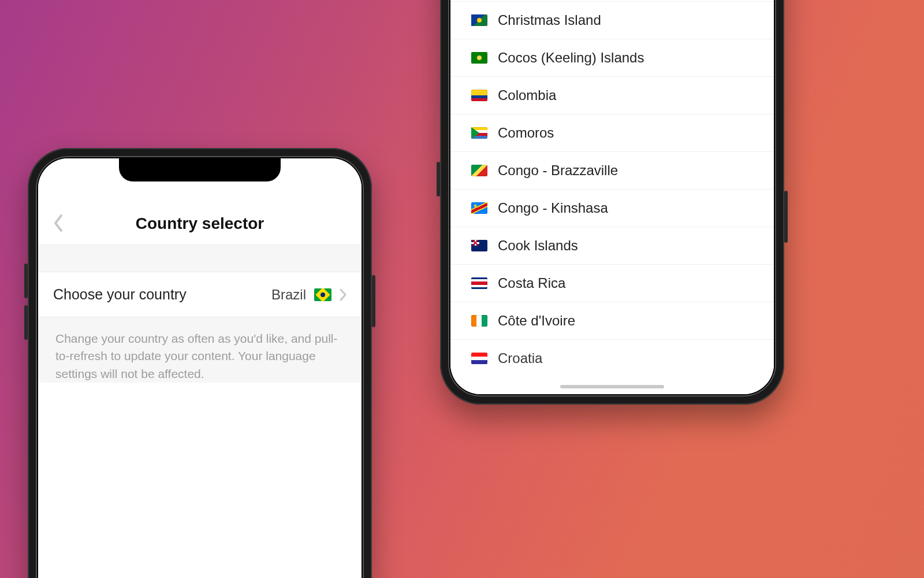  I want to click on chevron-right-icon, so click(343, 295).